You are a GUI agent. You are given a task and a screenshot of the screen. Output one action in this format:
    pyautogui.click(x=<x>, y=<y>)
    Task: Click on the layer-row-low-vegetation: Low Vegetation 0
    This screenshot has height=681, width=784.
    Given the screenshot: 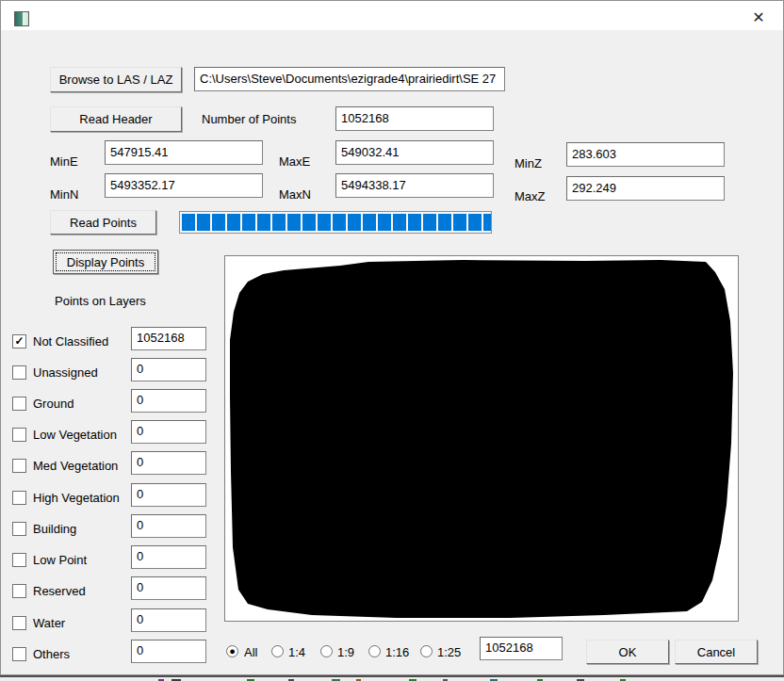 What is the action you would take?
    pyautogui.click(x=109, y=433)
    